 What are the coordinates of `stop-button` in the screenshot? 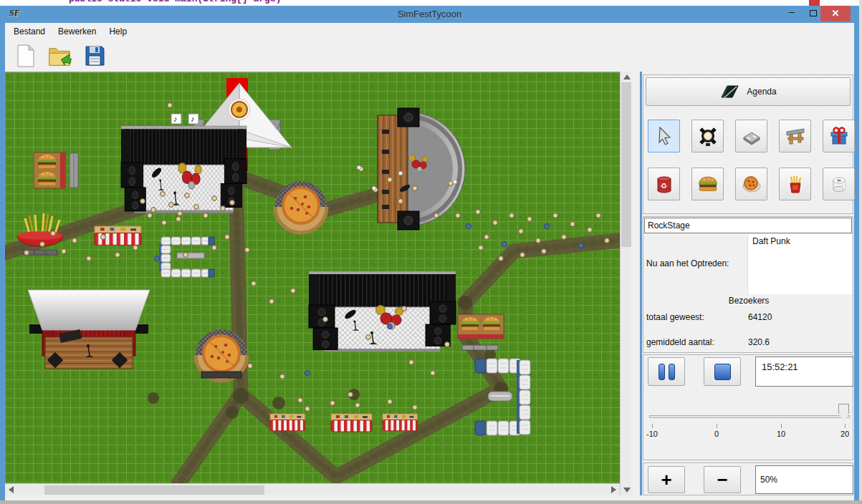 It's located at (722, 372).